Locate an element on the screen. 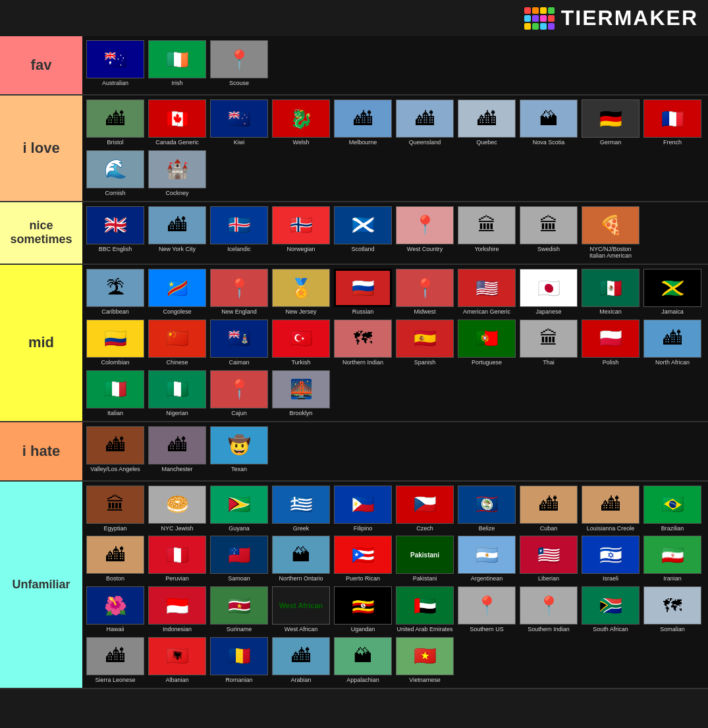  tier-row-nice: nice sometimes🇬🇧BBC English🏙New York Cit… is located at coordinates (354, 234).